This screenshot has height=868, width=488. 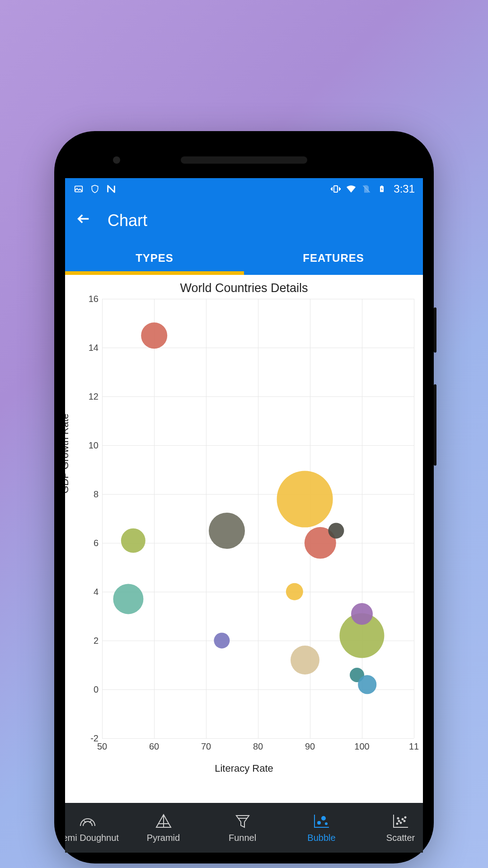 What do you see at coordinates (89, 495) in the screenshot?
I see `y-tick-label: 8` at bounding box center [89, 495].